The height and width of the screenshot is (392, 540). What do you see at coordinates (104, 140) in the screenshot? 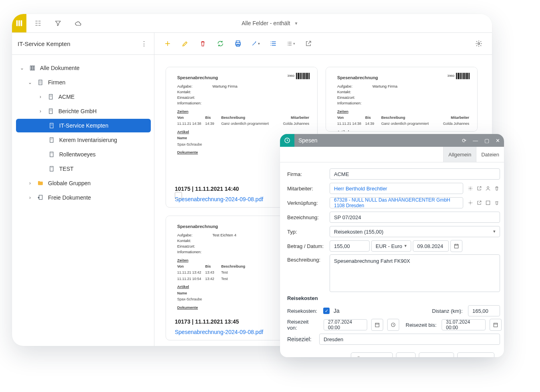
I see `tree-label: Kerem Inventarisierung` at bounding box center [104, 140].